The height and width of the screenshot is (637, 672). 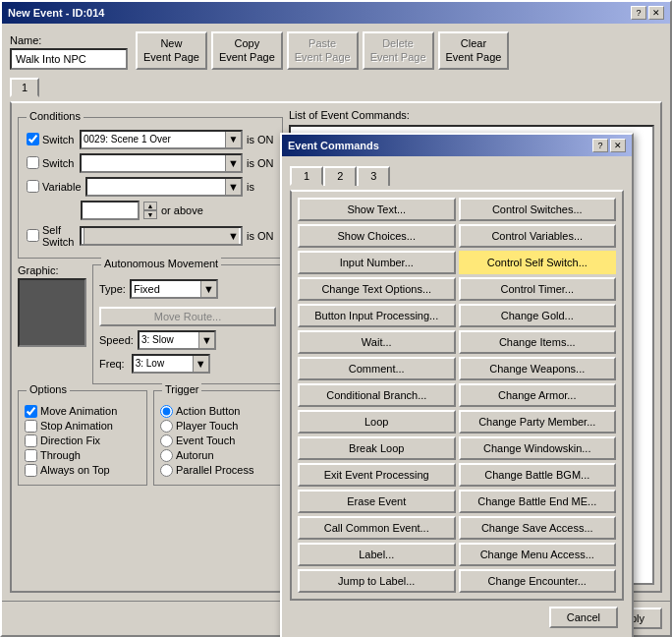 I want to click on variable-check-label: Variable, so click(x=54, y=187).